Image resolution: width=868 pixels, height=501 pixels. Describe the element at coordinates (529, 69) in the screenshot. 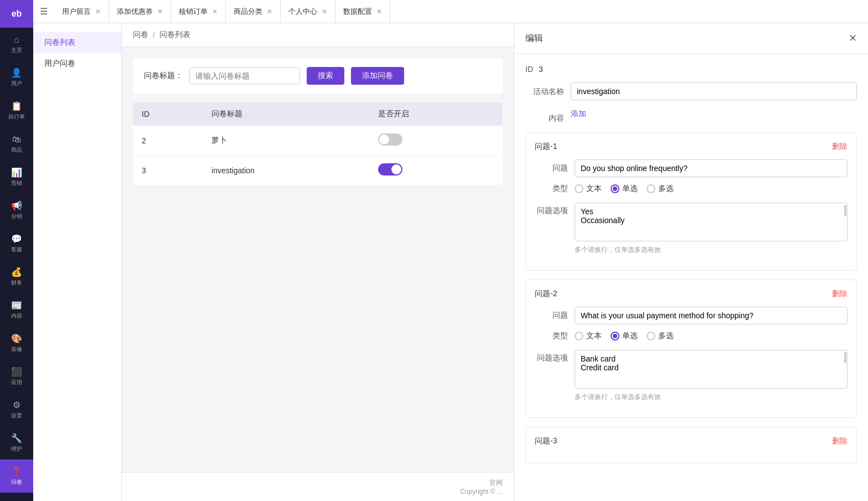

I see `id-label: ID` at that location.